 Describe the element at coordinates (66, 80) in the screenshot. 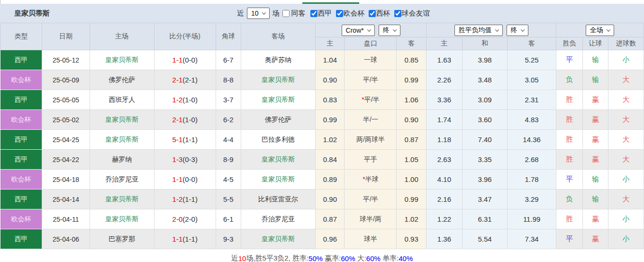

I see `col-date: 25-05-09` at that location.